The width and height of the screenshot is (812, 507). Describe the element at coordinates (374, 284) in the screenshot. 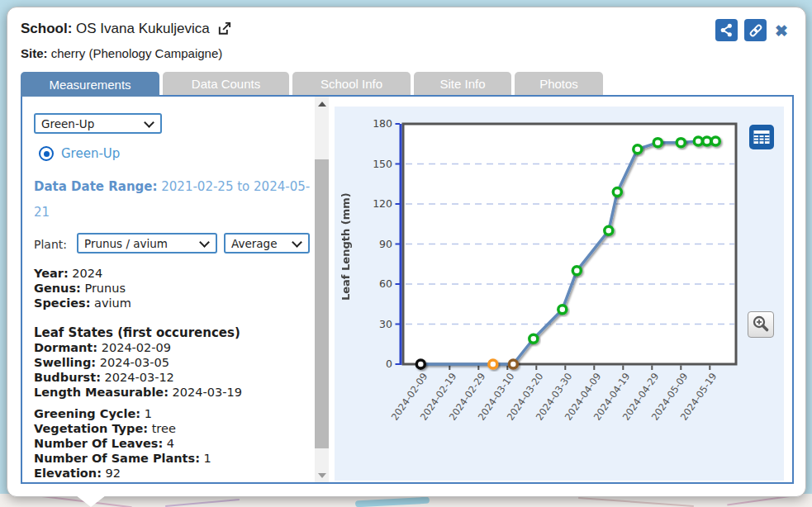

I see `y-tick-label: 60` at that location.